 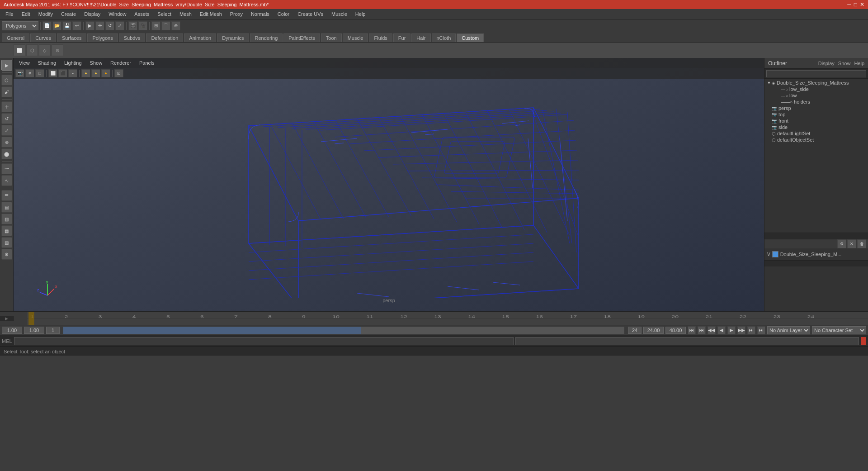 What do you see at coordinates (7, 219) in the screenshot?
I see `anim-layer-btn: ▥` at bounding box center [7, 219].